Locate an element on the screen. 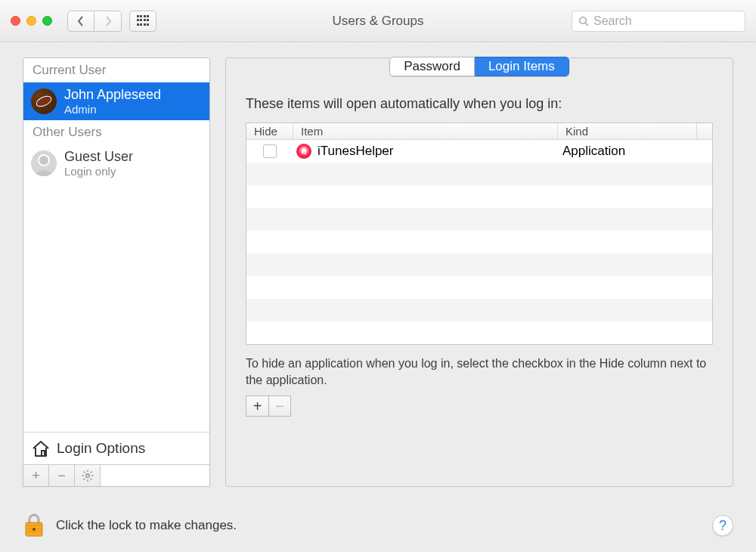 Image resolution: width=756 pixels, height=552 pixels. tab-login-items: Login Items is located at coordinates (522, 67).